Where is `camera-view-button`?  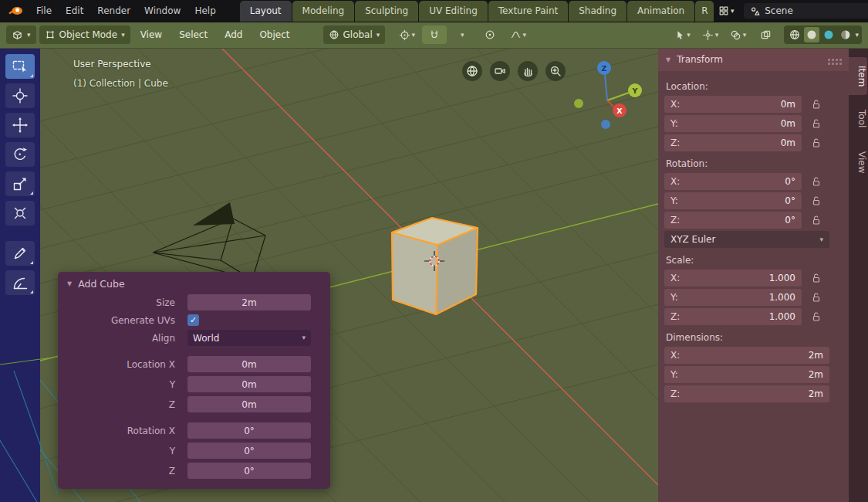
camera-view-button is located at coordinates (500, 71).